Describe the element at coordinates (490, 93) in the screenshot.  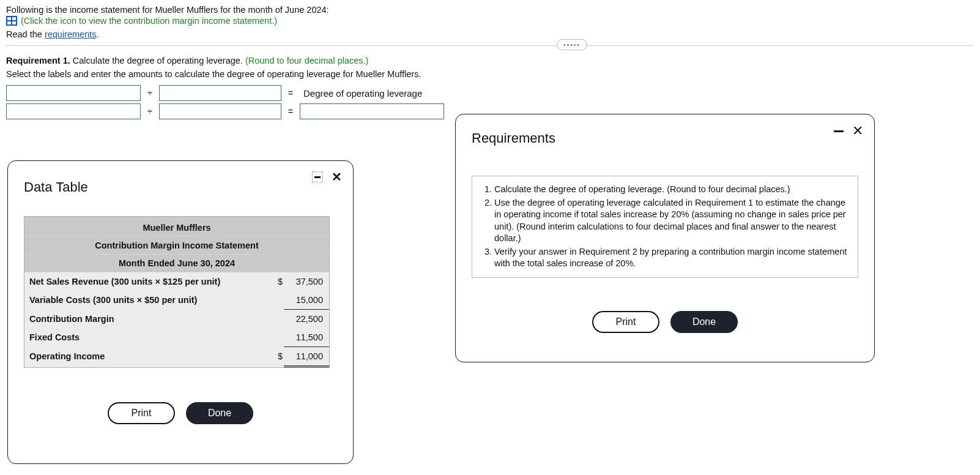
I see `calc-row-1: ÷ = Degree of operating leverage` at that location.